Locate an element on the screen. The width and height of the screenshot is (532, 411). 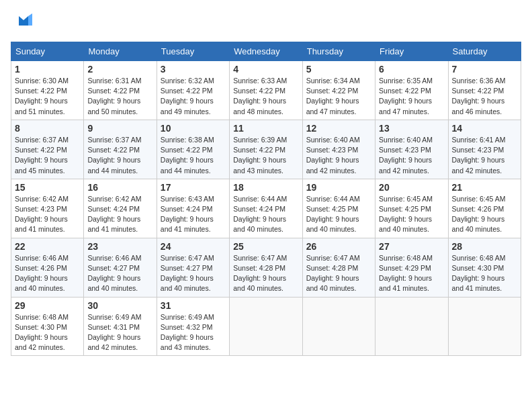
day-number: 2 is located at coordinates (120, 69).